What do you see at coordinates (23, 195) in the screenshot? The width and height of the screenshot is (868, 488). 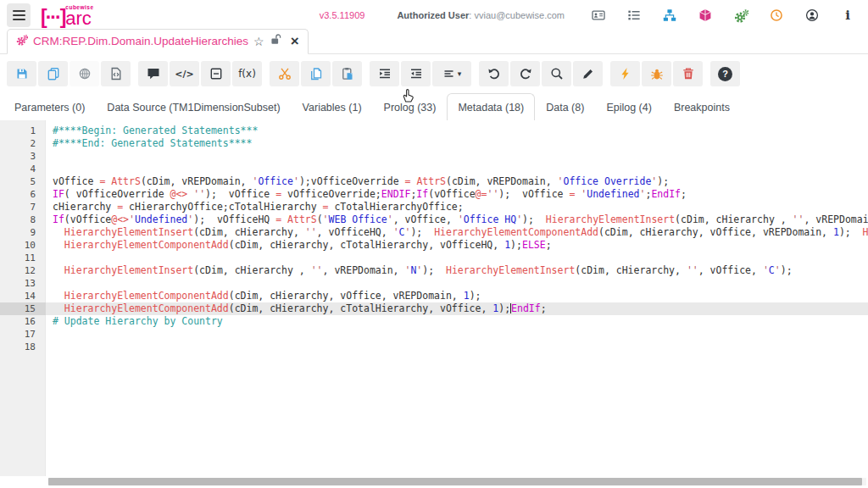 I see `line-number: 6` at bounding box center [23, 195].